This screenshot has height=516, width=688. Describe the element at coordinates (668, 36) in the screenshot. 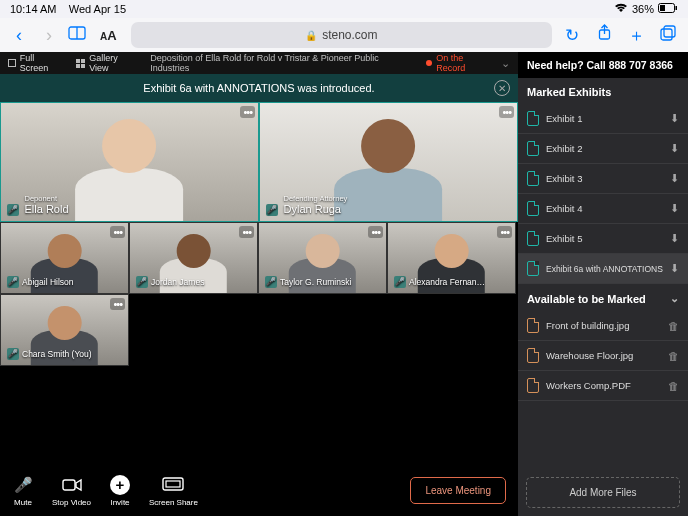

I see `tabs-button` at that location.